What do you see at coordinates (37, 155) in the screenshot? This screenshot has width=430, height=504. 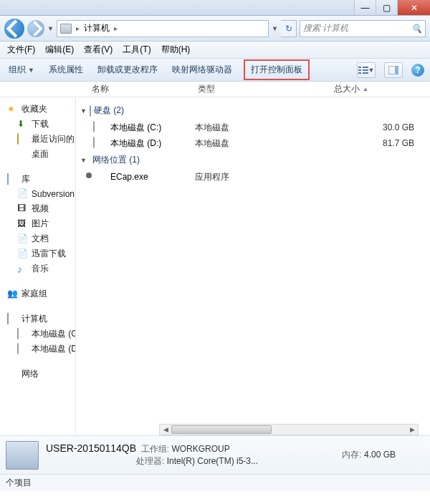 I see `sidebar-item-desktop: 桌面` at bounding box center [37, 155].